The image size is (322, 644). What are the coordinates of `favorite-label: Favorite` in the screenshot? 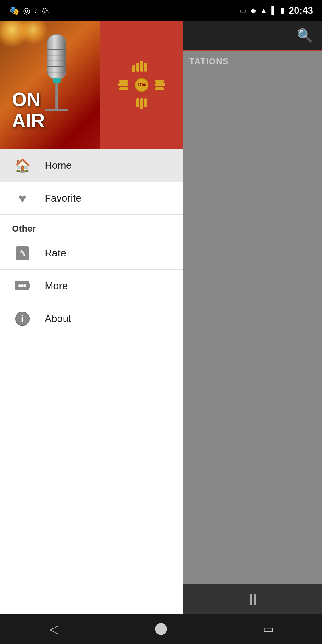 It's located at (63, 198).